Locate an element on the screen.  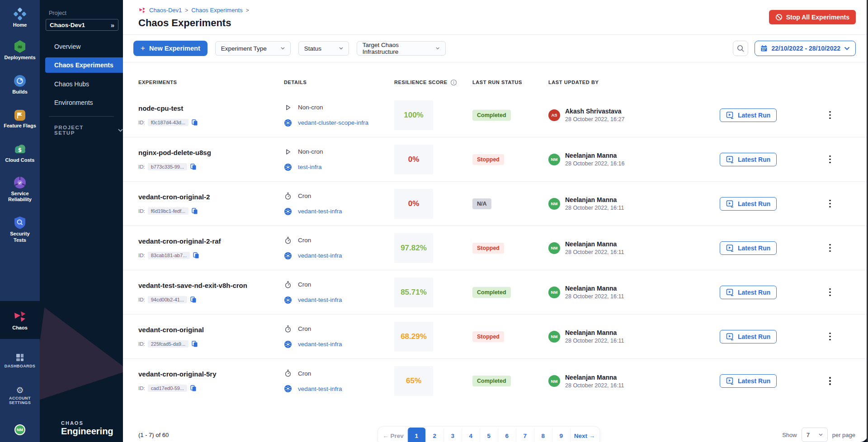
per-page-select: 7 is located at coordinates (815, 435).